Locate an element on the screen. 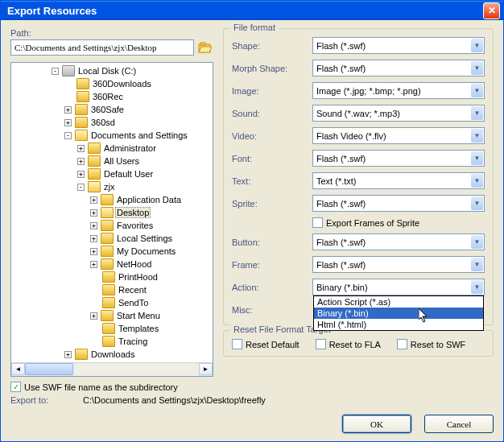 This screenshot has height=442, width=504. open-folder-icon is located at coordinates (205, 48).